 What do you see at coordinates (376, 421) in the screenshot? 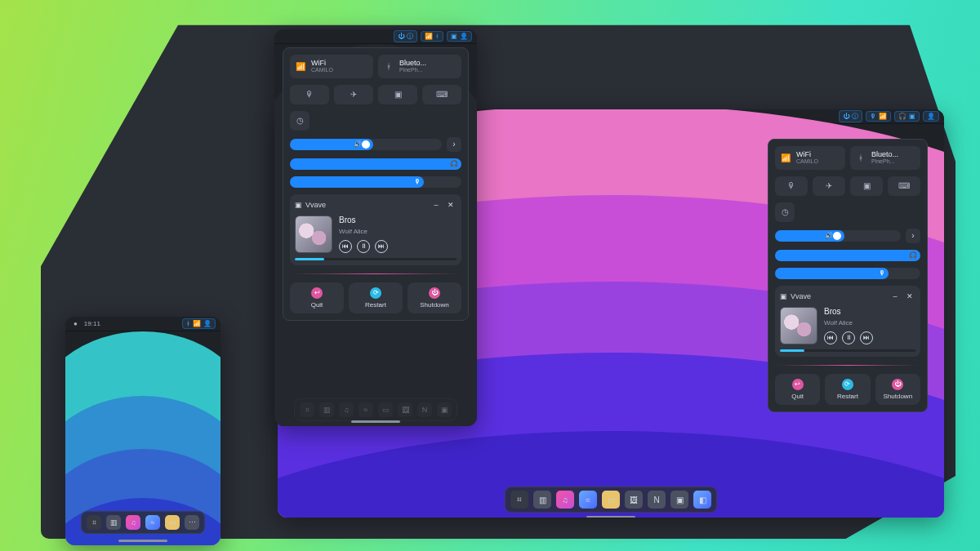
I see `tablet-home-bar` at bounding box center [376, 421].